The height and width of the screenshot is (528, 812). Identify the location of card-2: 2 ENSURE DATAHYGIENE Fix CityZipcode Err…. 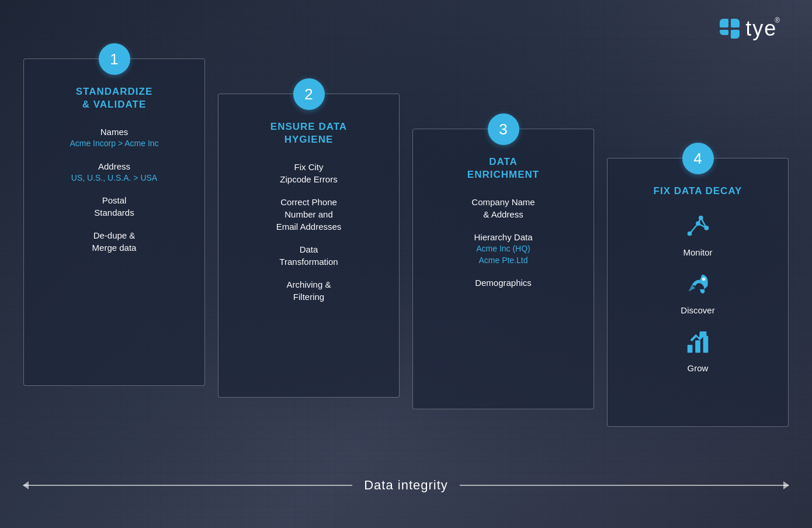
(308, 246).